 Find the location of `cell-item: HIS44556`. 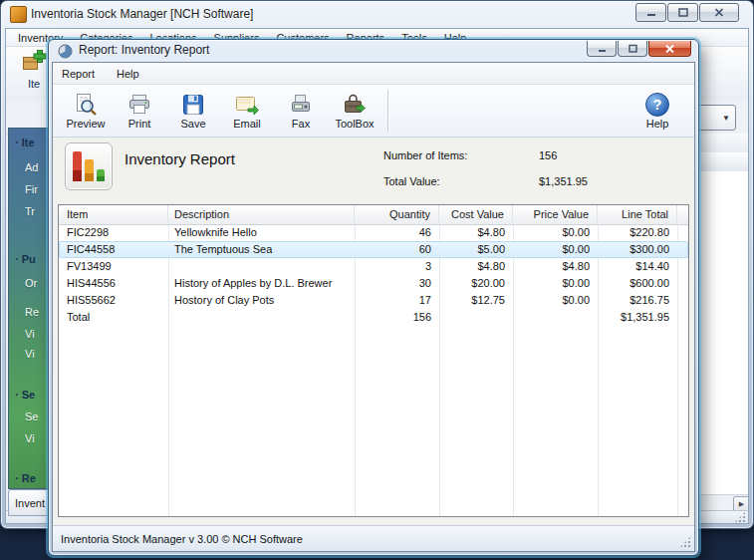

cell-item: HIS44556 is located at coordinates (114, 283).